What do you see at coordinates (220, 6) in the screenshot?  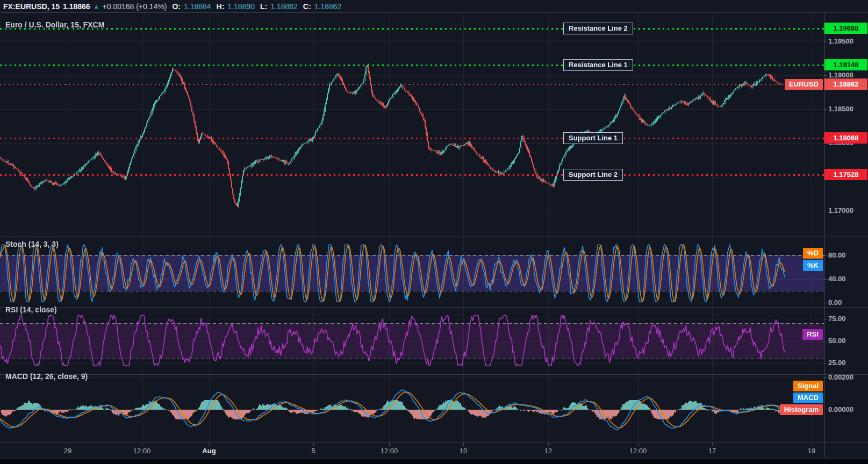 I see `high-label: H:` at bounding box center [220, 6].